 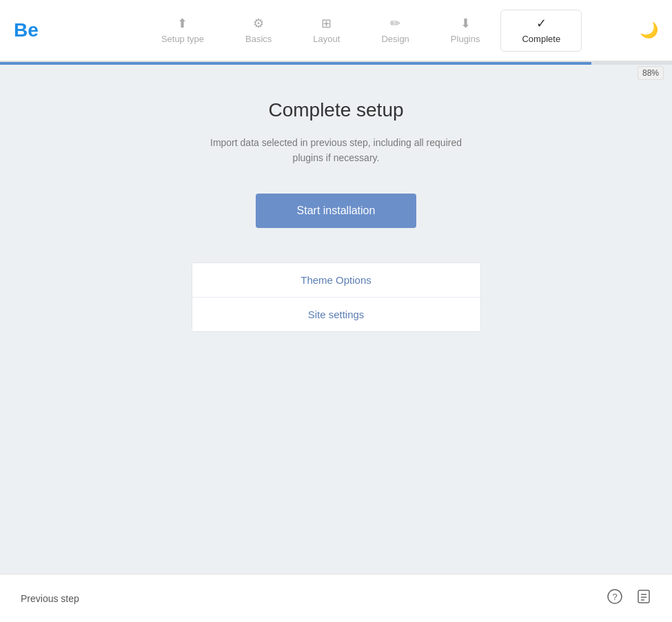 I want to click on site-settings-item: Site settings, so click(x=336, y=314).